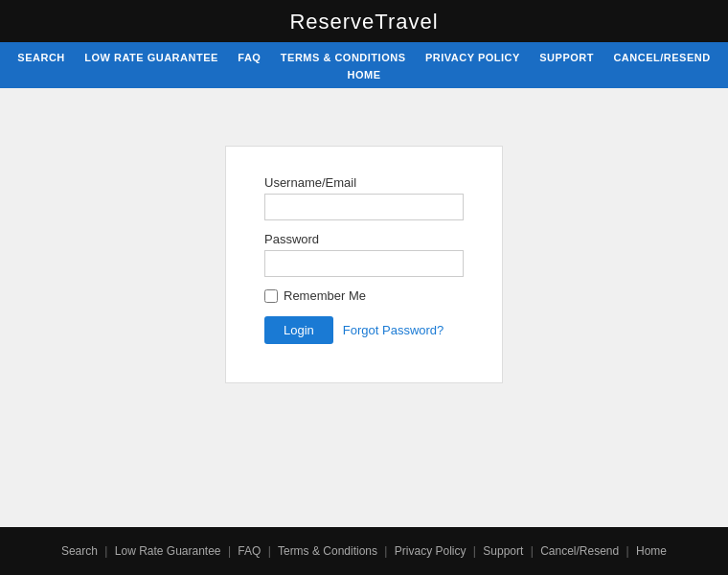 This screenshot has height=575, width=728. I want to click on footer-sep-1: |, so click(105, 551).